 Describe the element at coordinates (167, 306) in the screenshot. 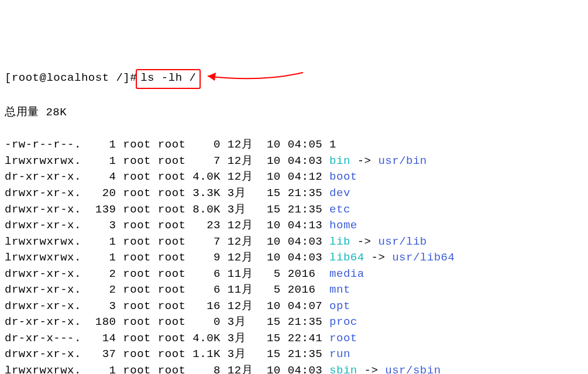

I see `file-row-meta: drwxr-xr-x. 3 root root 16 12月 10 04:07` at that location.